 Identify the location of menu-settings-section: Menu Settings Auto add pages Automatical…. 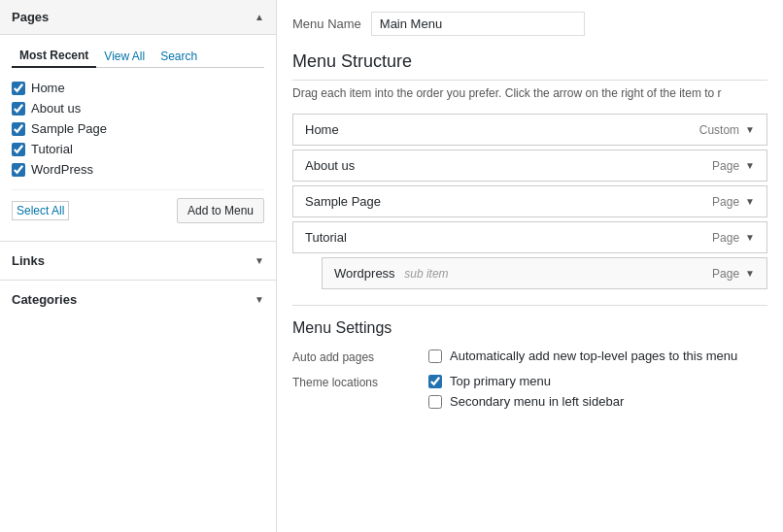
(530, 357).